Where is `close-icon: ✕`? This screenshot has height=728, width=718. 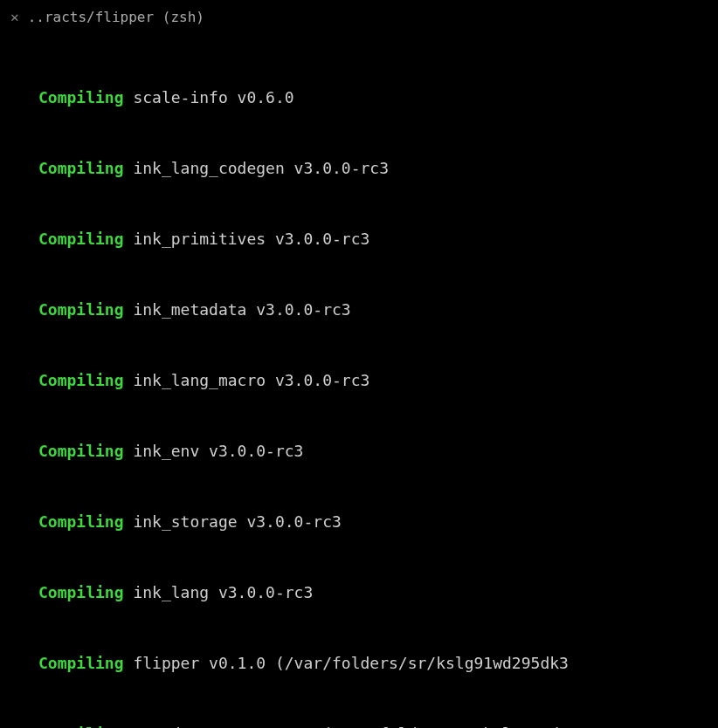 close-icon: ✕ is located at coordinates (15, 17).